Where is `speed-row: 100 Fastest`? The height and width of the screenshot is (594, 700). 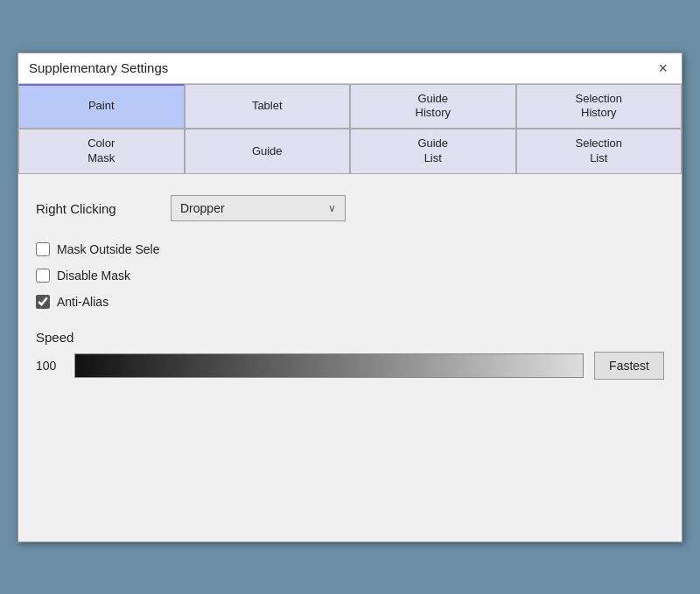 speed-row: 100 Fastest is located at coordinates (350, 366).